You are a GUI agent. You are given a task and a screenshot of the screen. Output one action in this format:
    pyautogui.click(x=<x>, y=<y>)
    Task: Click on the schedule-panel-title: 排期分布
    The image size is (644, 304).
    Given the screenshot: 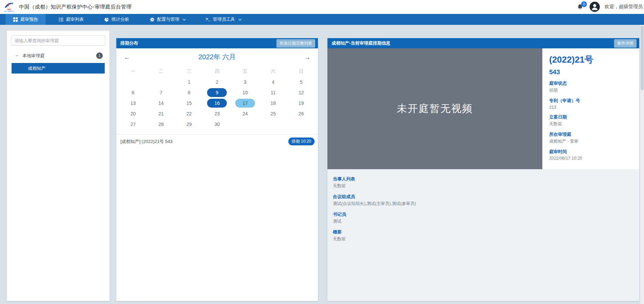 What is the action you would take?
    pyautogui.click(x=129, y=43)
    